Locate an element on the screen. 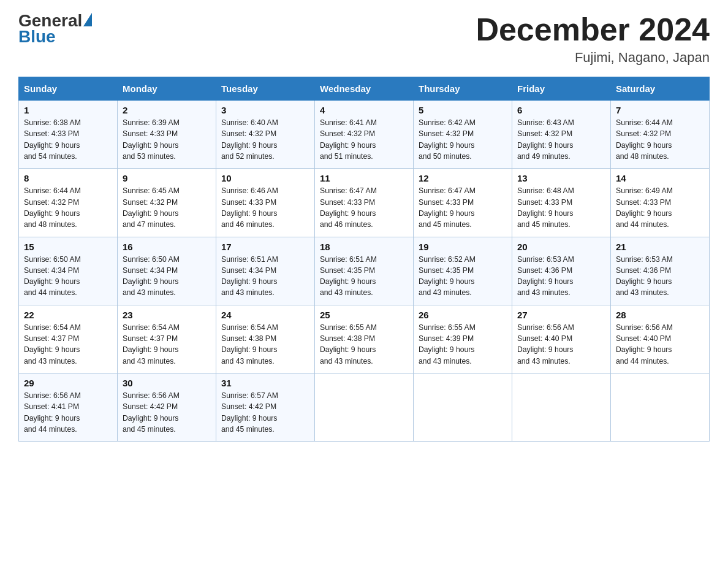 Image resolution: width=728 pixels, height=563 pixels. day-number: 24 is located at coordinates (265, 315).